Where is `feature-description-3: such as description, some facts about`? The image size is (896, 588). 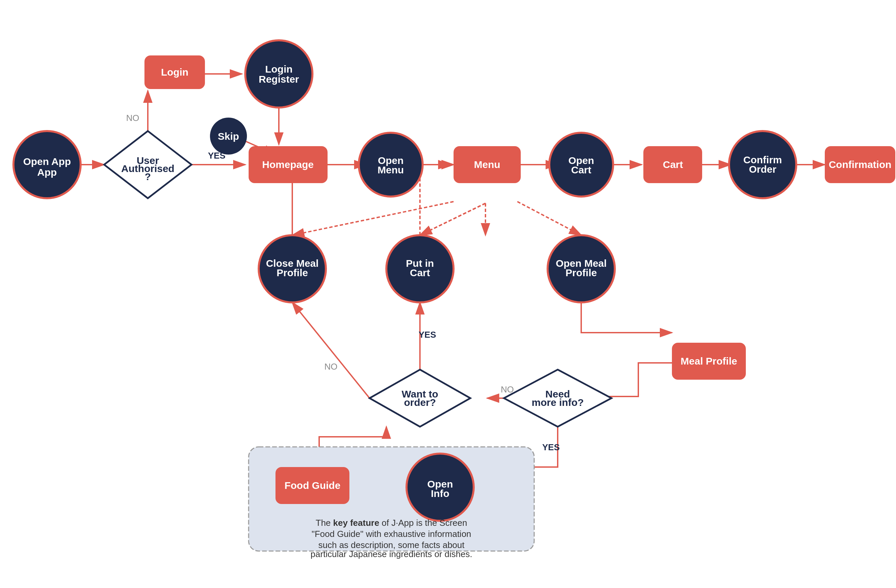
feature-description-3: such as description, some facts about is located at coordinates (392, 545).